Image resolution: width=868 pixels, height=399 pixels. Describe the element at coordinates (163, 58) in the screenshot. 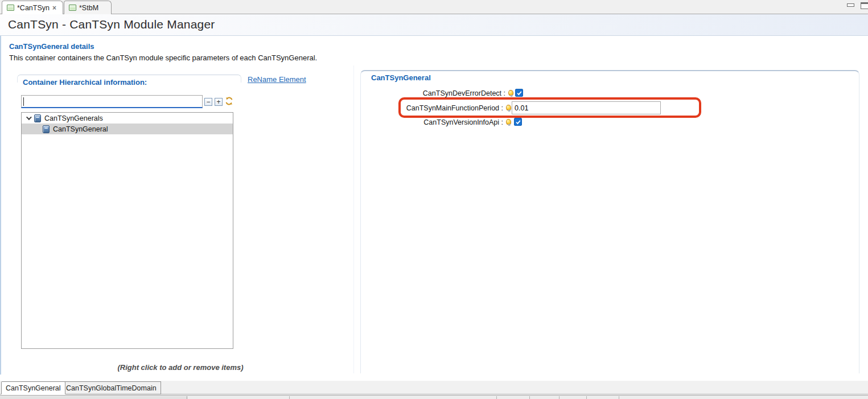

I see `details-description: This container containers the CanTSyn mo…` at that location.